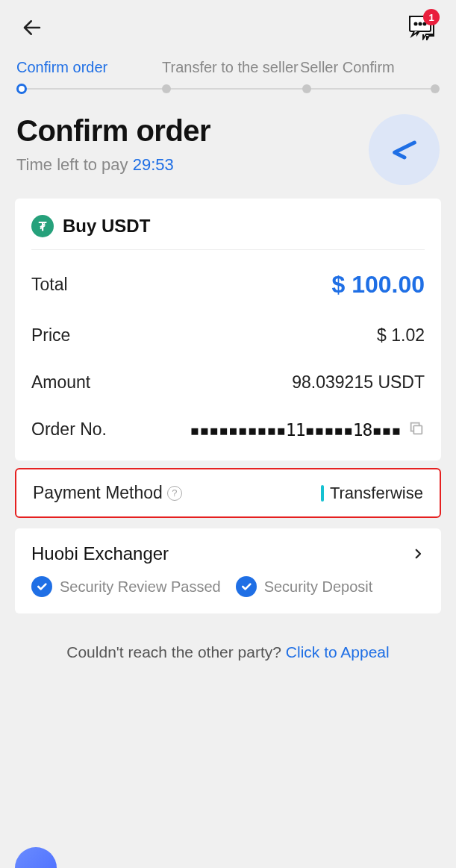 This screenshot has width=456, height=868. Describe the element at coordinates (418, 554) in the screenshot. I see `chevron-right-icon` at that location.